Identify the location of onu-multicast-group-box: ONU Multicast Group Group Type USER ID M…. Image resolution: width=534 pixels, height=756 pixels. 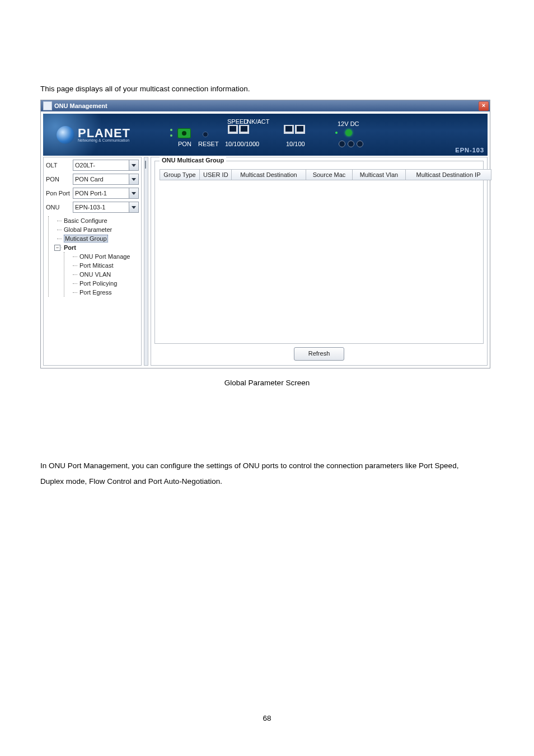
(319, 252).